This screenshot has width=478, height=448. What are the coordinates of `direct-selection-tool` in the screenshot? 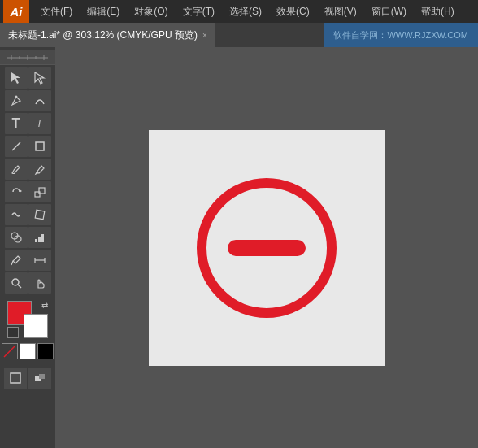 It's located at (40, 78).